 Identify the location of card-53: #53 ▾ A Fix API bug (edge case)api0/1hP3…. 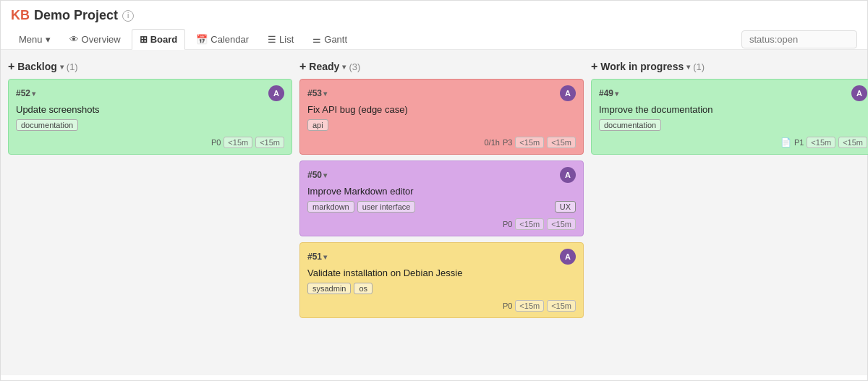
(441, 117).